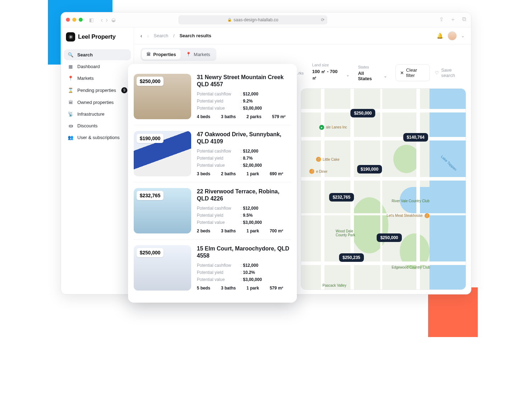 This screenshot has height=408, width=532. Describe the element at coordinates (453, 20) in the screenshot. I see `new-tab-icon: ＋` at that location.